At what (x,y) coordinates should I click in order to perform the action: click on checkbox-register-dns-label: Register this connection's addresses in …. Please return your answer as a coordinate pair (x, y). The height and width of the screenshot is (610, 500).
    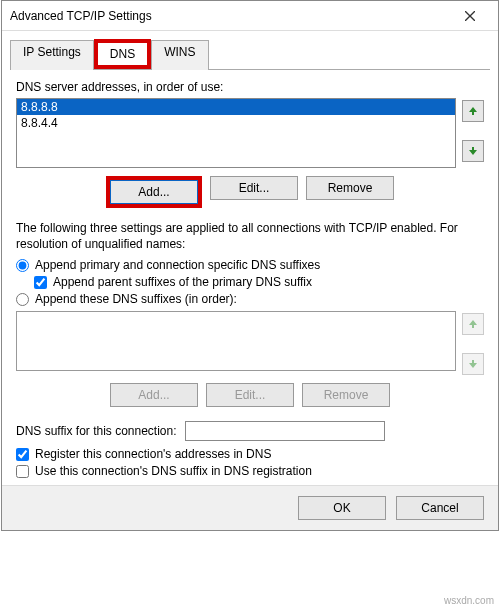
    Looking at the image, I should click on (153, 454).